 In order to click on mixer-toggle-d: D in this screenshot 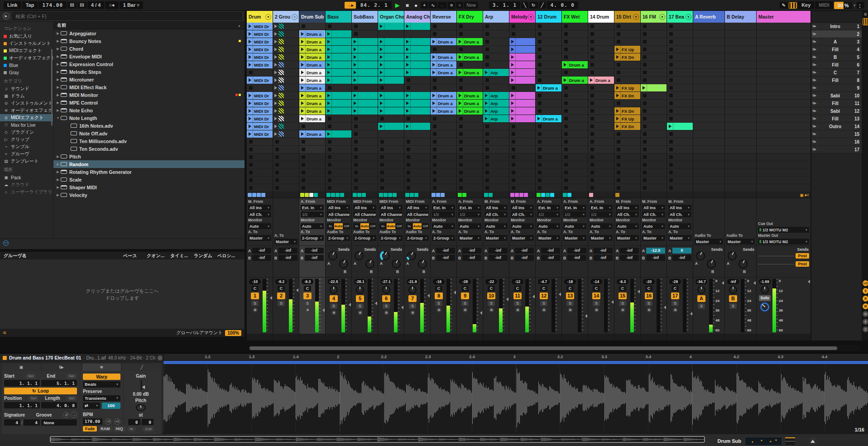, I will do `click(865, 314)`.